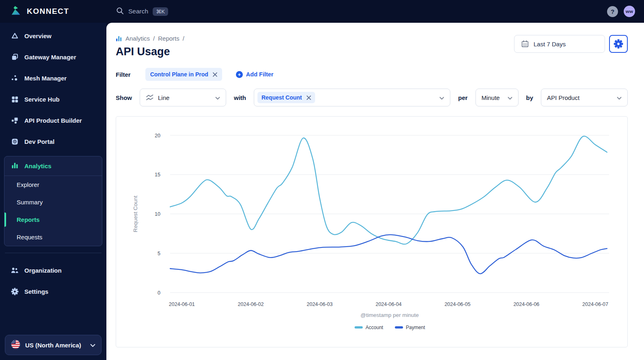  What do you see at coordinates (15, 57) in the screenshot?
I see `gateway-manager-icon` at bounding box center [15, 57].